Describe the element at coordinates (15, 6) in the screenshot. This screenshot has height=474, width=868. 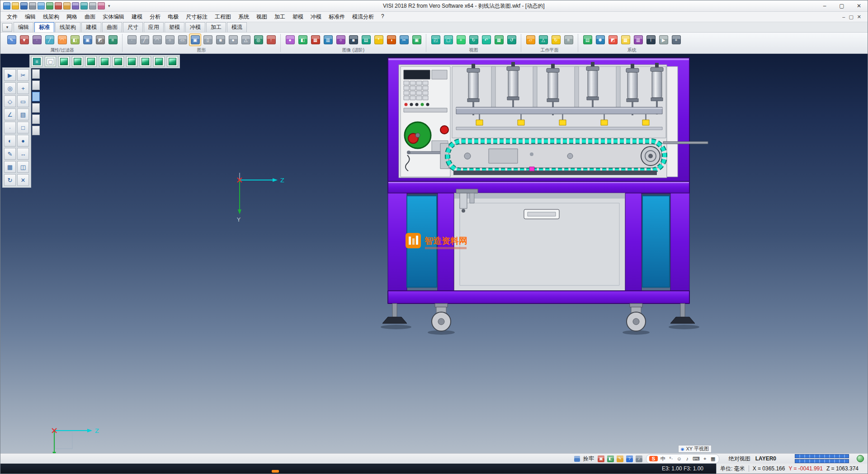
I see `open-file-icon` at that location.